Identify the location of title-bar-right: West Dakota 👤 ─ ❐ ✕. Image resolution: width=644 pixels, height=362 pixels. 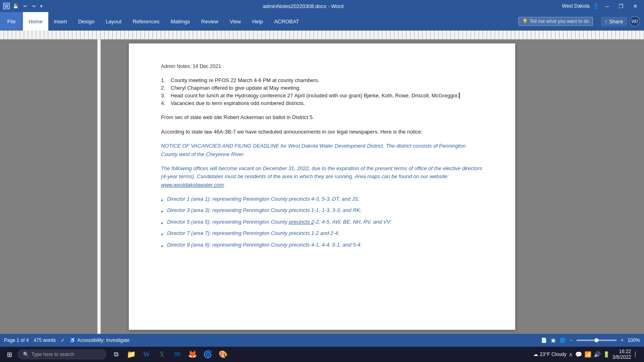
(601, 6).